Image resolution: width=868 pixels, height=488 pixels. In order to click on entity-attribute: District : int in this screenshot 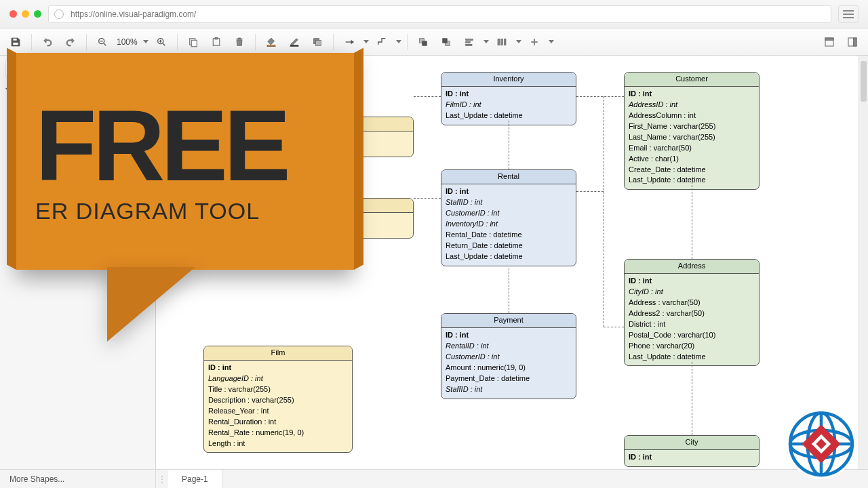, I will do `click(692, 325)`.